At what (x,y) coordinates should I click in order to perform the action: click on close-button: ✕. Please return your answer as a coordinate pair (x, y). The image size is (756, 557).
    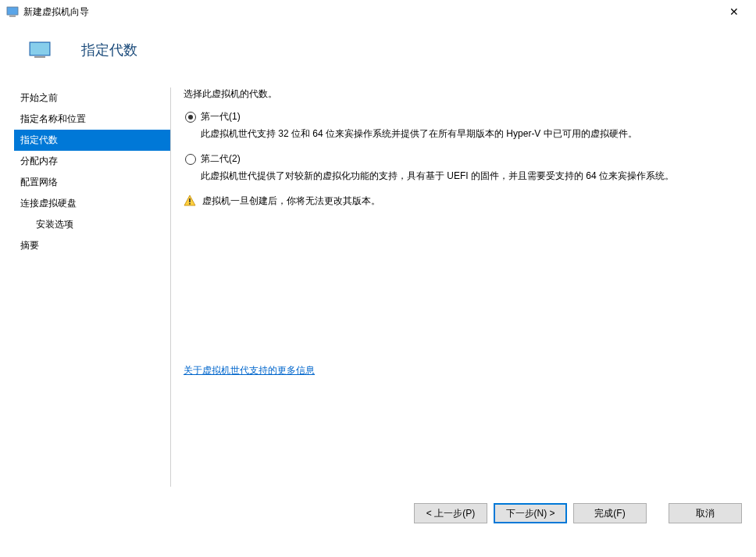
    Looking at the image, I should click on (734, 12).